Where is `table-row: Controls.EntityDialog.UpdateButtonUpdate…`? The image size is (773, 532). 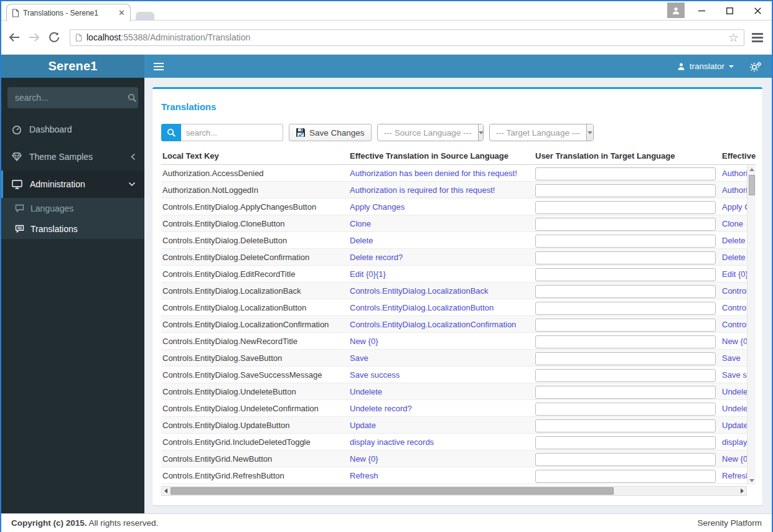
table-row: Controls.EntityDialog.UpdateButtonUpdate… is located at coordinates (454, 426).